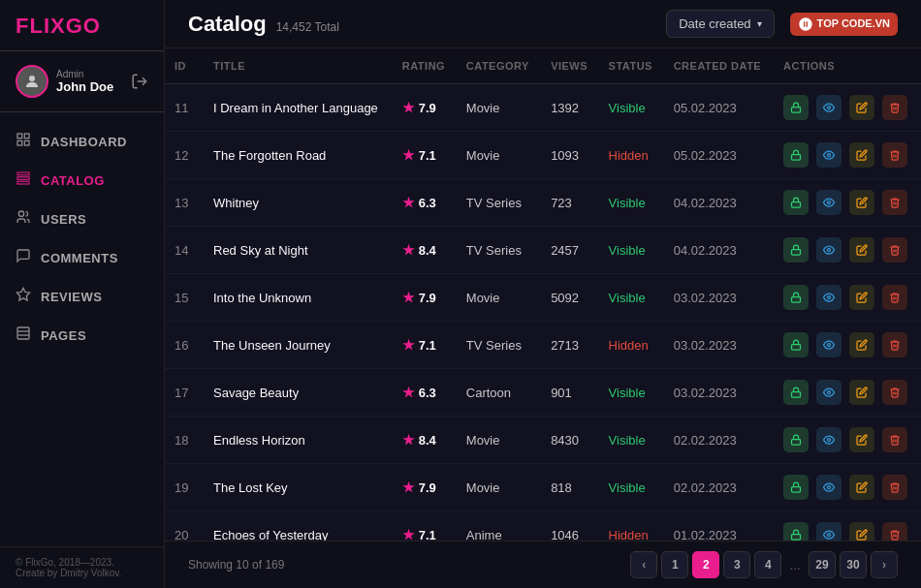 The height and width of the screenshot is (588, 921). Describe the element at coordinates (81, 180) in the screenshot. I see `sidebar-item-catalog: CATALOG` at that location.